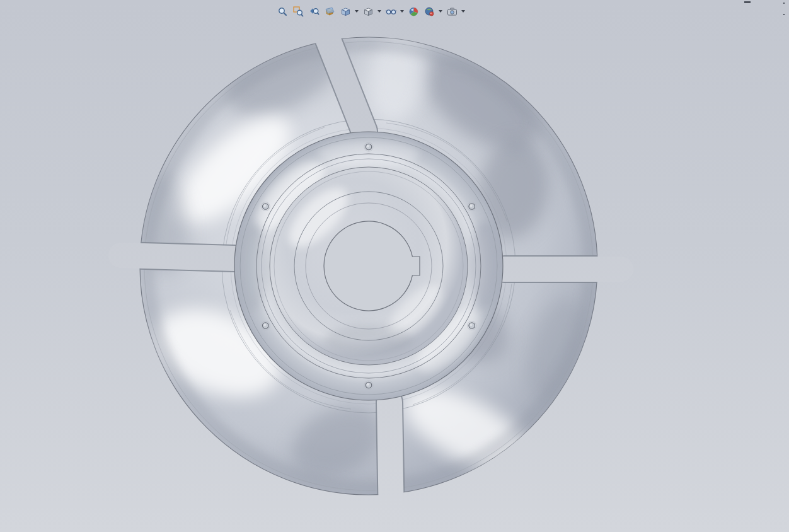  I want to click on apply-scene-button, so click(430, 11).